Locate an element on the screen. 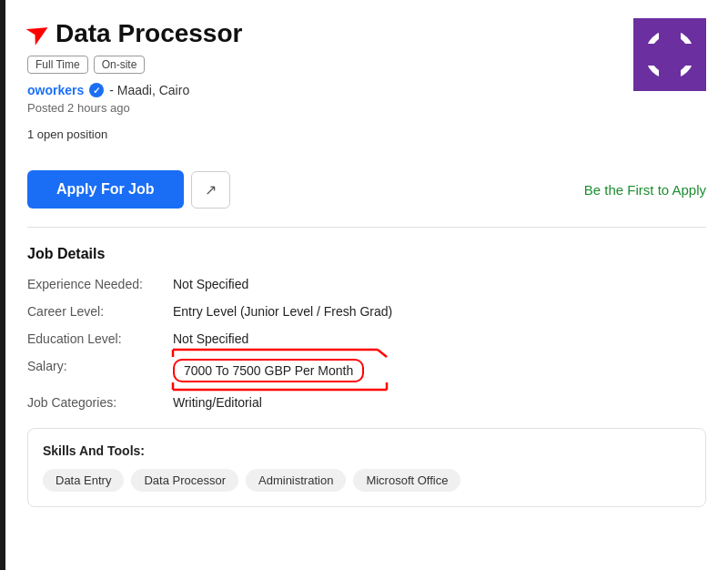  experience-value: Not Specified is located at coordinates (440, 284).